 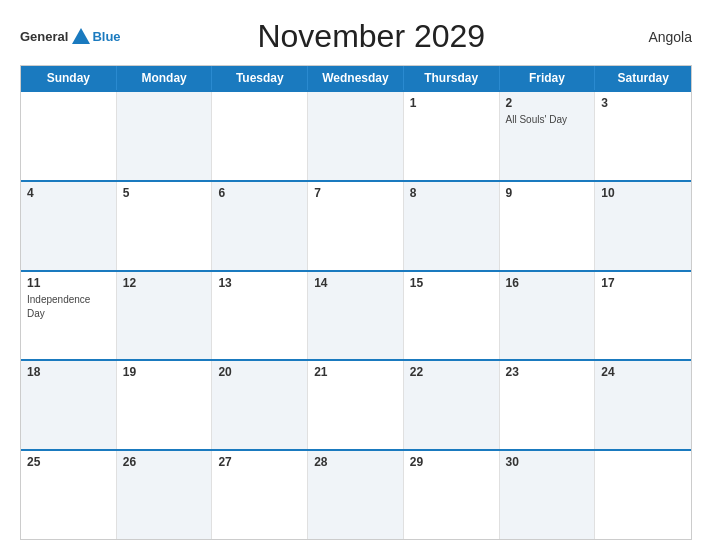 What do you see at coordinates (643, 372) in the screenshot?
I see `day-number: 24` at bounding box center [643, 372].